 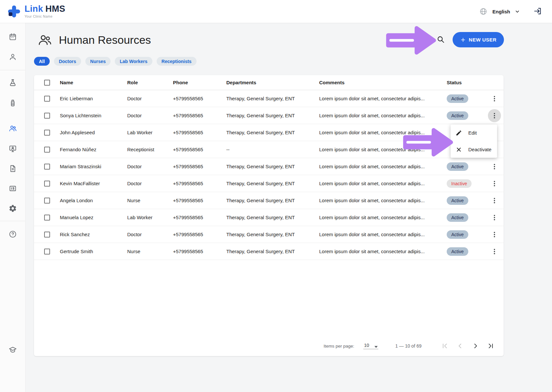 I want to click on previous-page-button, so click(x=460, y=346).